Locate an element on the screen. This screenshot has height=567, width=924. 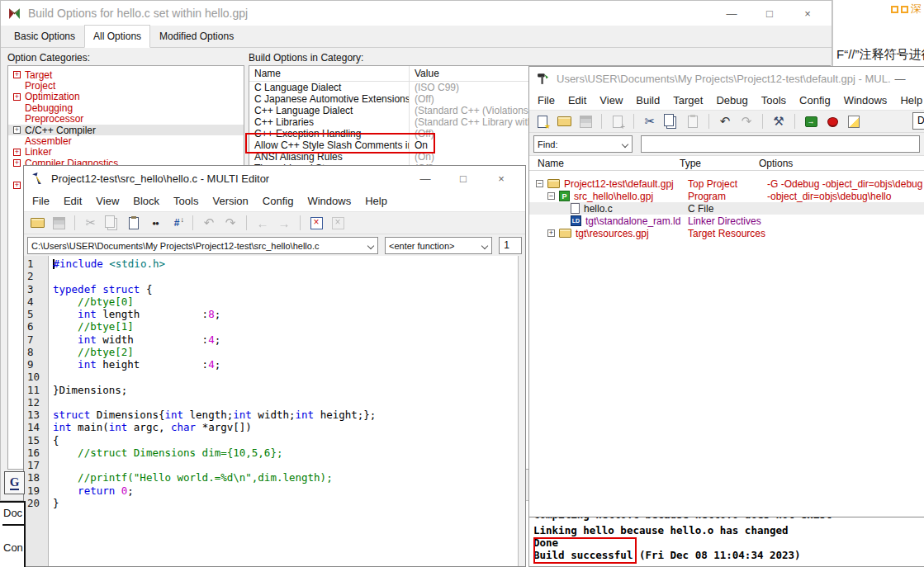
category-item: Debugging is located at coordinates (126, 107).